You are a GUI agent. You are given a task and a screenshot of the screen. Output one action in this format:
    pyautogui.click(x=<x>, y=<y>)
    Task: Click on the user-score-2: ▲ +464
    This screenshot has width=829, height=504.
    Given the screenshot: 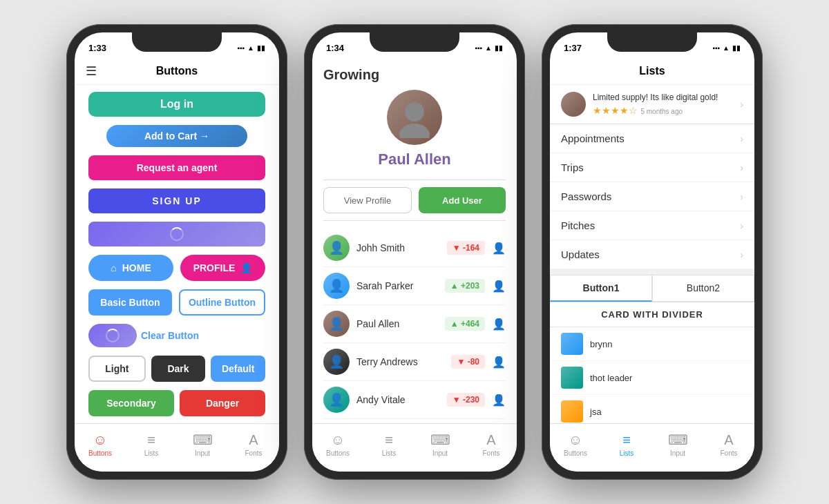 What is the action you would take?
    pyautogui.click(x=465, y=324)
    